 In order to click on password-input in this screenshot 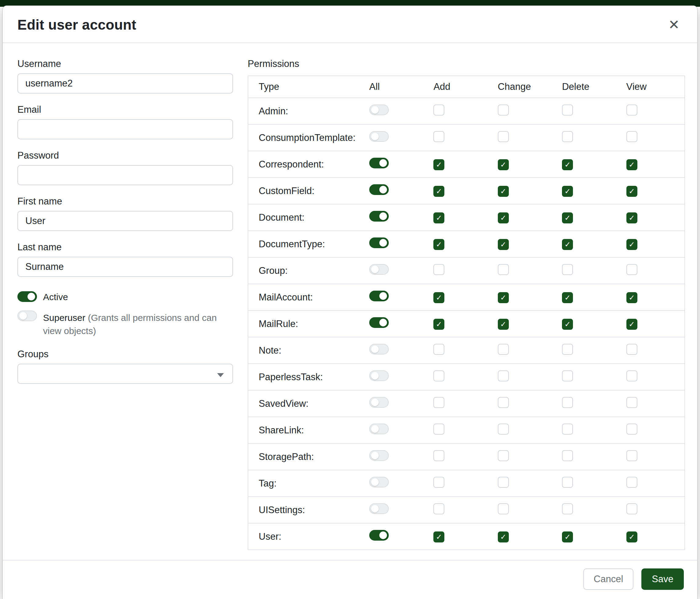, I will do `click(125, 175)`.